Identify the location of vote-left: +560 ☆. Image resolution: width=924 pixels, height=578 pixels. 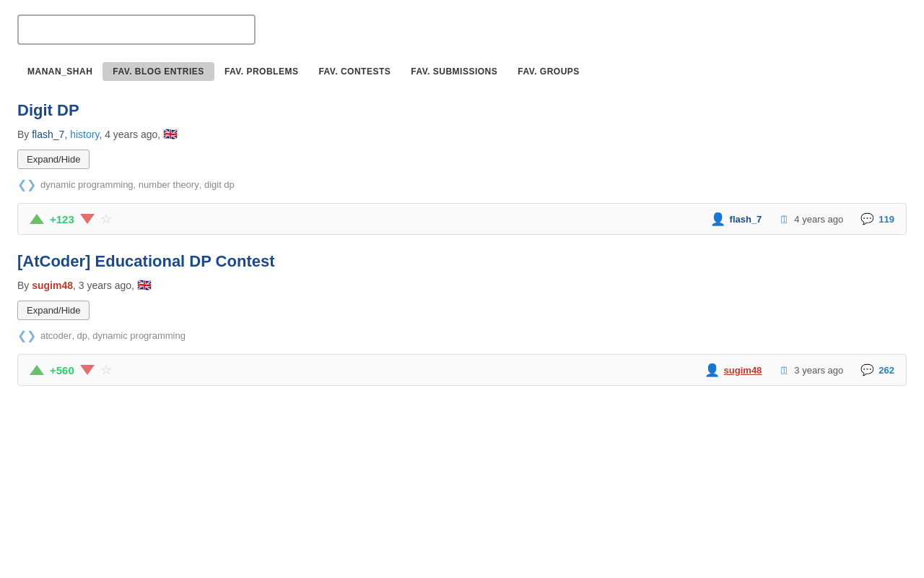
(71, 370).